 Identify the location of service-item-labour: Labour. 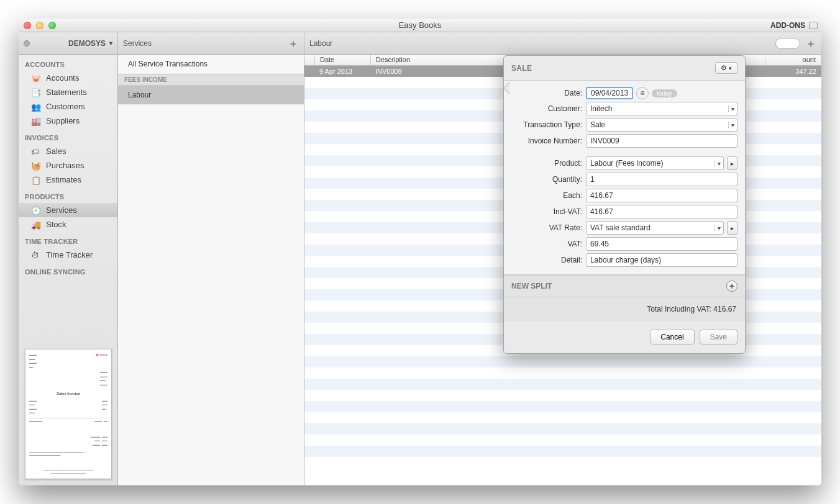
(211, 96).